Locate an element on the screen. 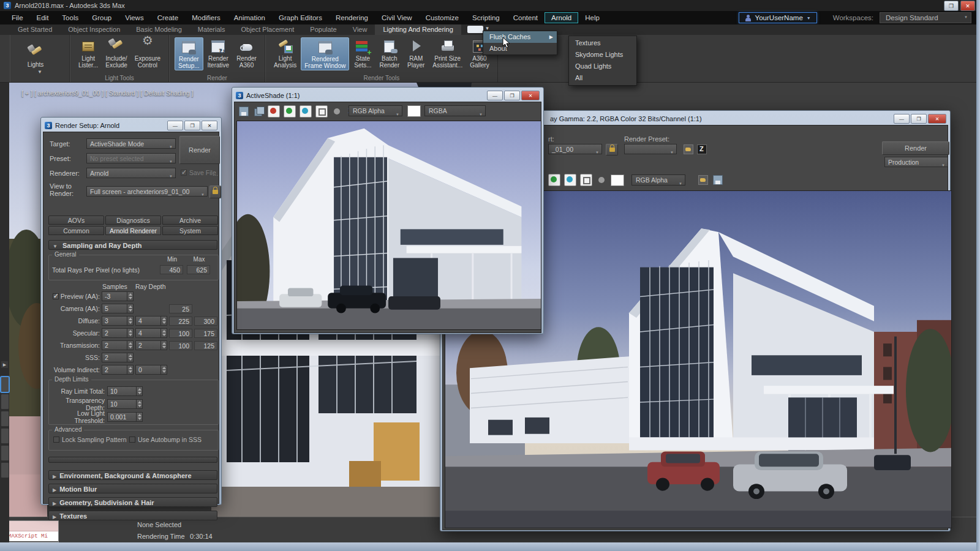  ribbon-tab-materials: Materials is located at coordinates (212, 29).